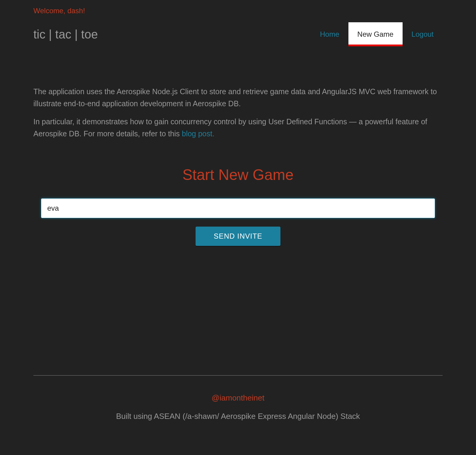  I want to click on footer: @iamontheinet Built using ASEAN (/a-shaw…, so click(238, 405).